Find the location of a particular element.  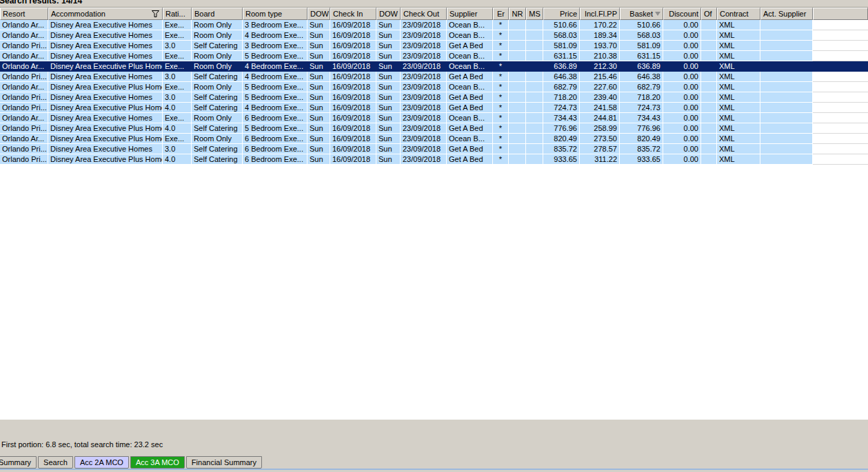

cell-incl-fl-pp: 193.70 is located at coordinates (600, 45).